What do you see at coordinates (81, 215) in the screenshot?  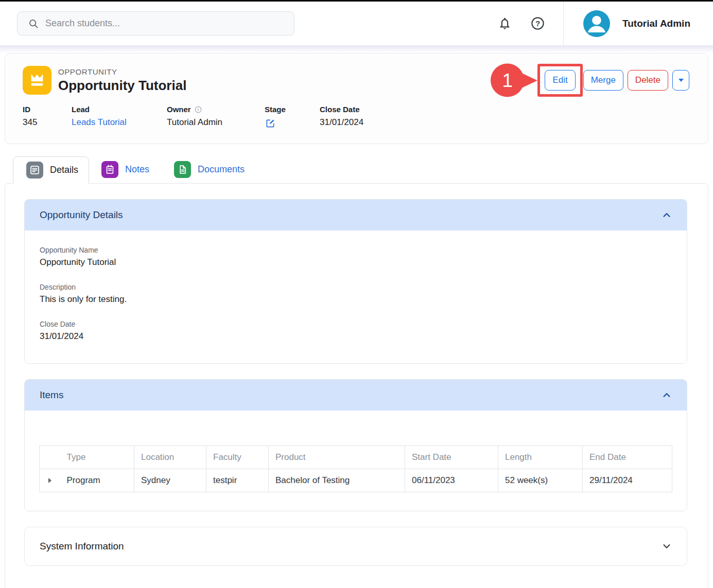 I see `opportunity-details-title: Opportunity Details` at bounding box center [81, 215].